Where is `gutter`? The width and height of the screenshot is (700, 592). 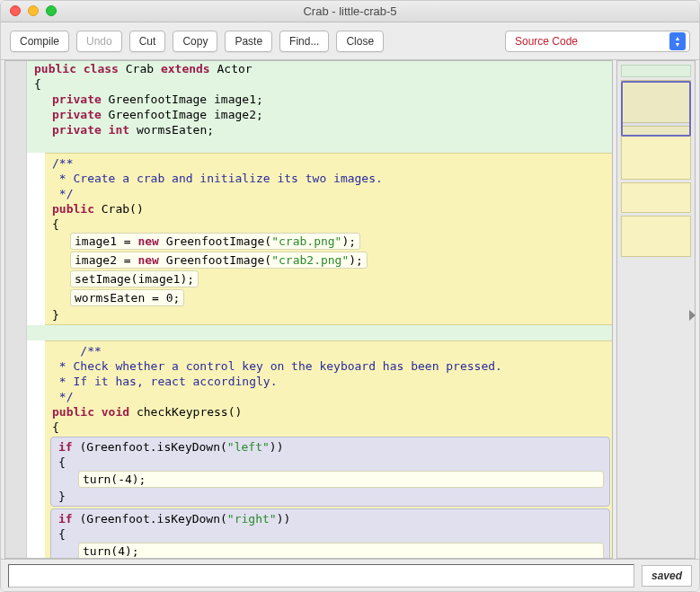
gutter is located at coordinates (16, 309).